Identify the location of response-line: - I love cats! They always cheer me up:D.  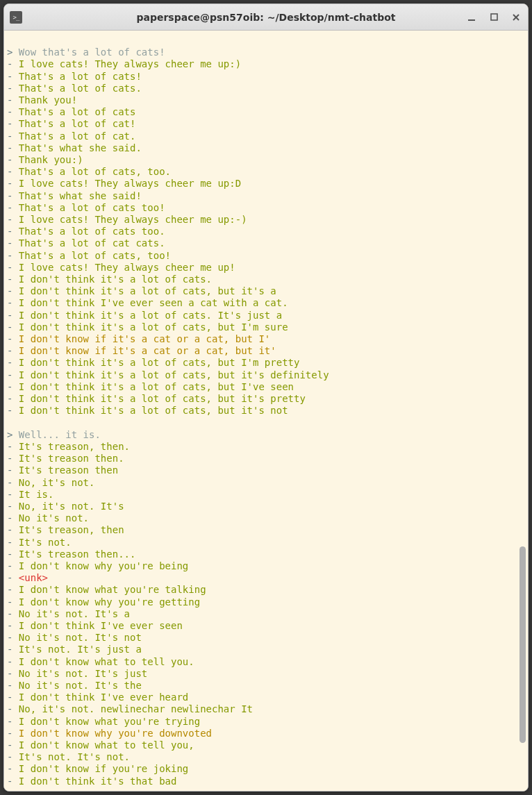
(266, 183).